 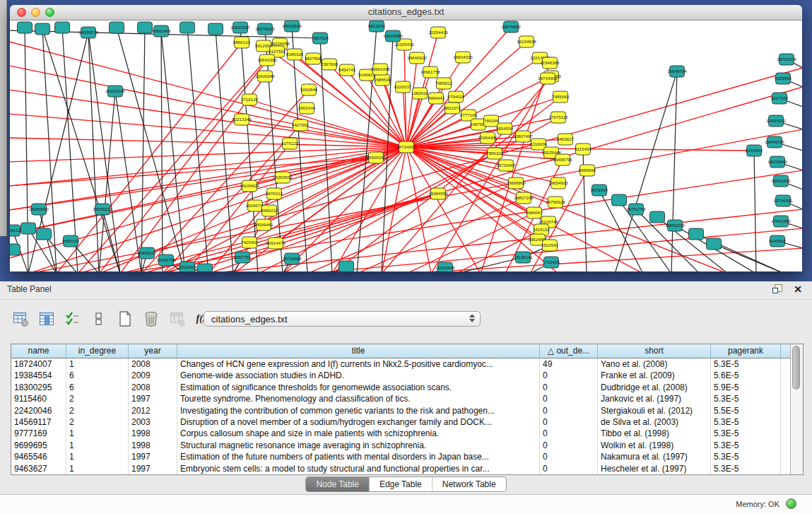 I want to click on graph-node: 18807299, so click(x=524, y=198).